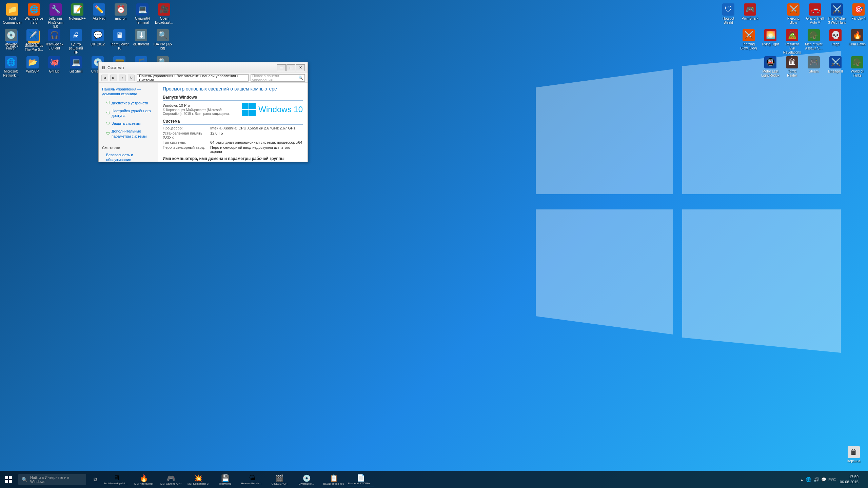 The height and width of the screenshot is (488, 868). Describe the element at coordinates (12, 15) in the screenshot. I see `icon-total-commander: 📁 Total Commander` at that location.